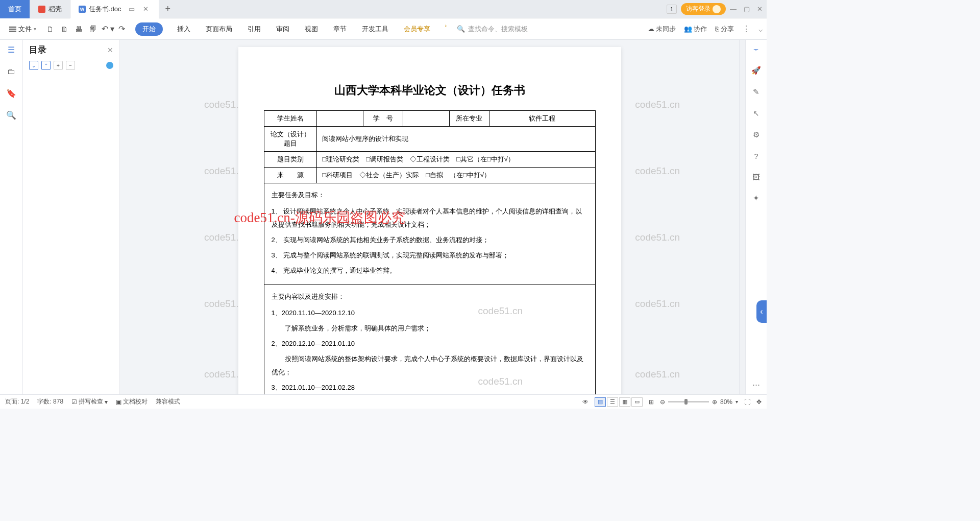  What do you see at coordinates (82, 9) in the screenshot?
I see `doc-icon: W` at bounding box center [82, 9].